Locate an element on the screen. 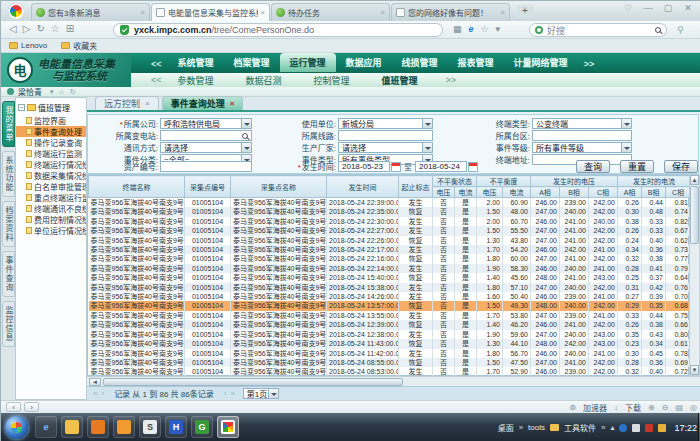 The height and width of the screenshot is (441, 700). column-subheader: 电流 is located at coordinates (466, 192).